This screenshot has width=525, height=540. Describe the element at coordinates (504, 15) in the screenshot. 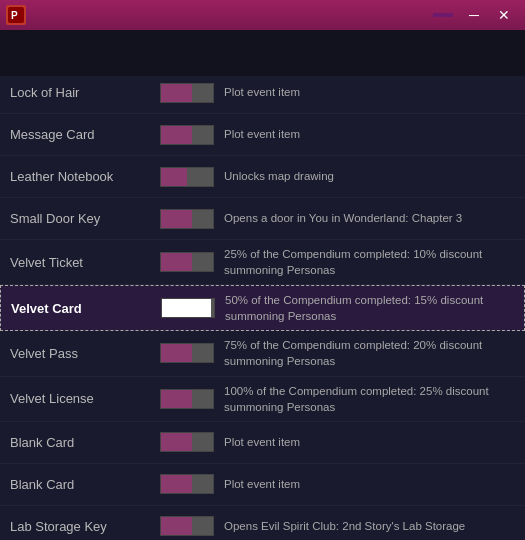

I see `close-button: ✕` at that location.